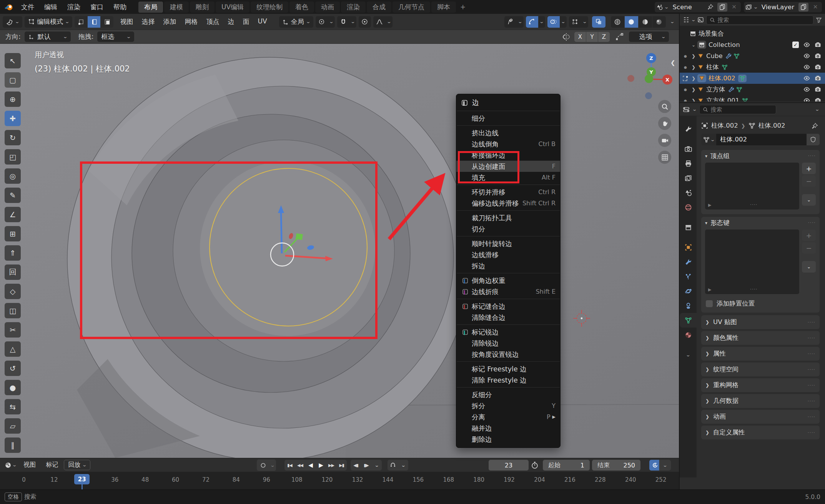 The width and height of the screenshot is (825, 504). I want to click on edge-slide-tool-button: ⇆, so click(13, 407).